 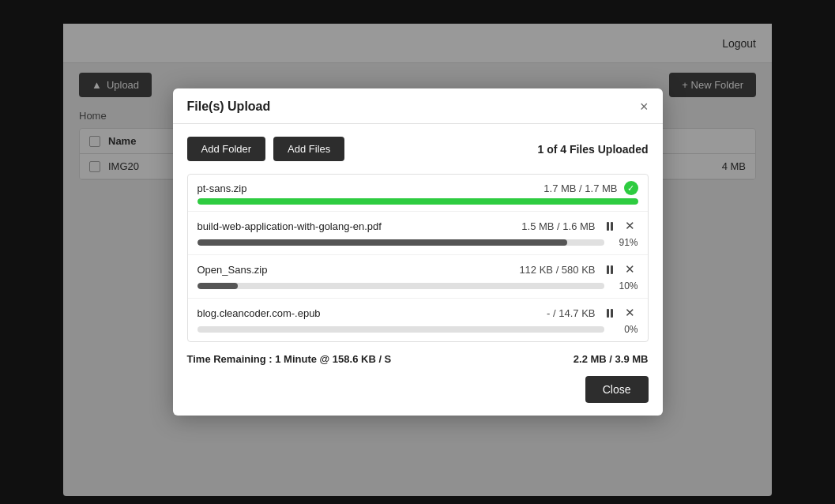 I want to click on modal-footer-actions: Close, so click(x=418, y=389).